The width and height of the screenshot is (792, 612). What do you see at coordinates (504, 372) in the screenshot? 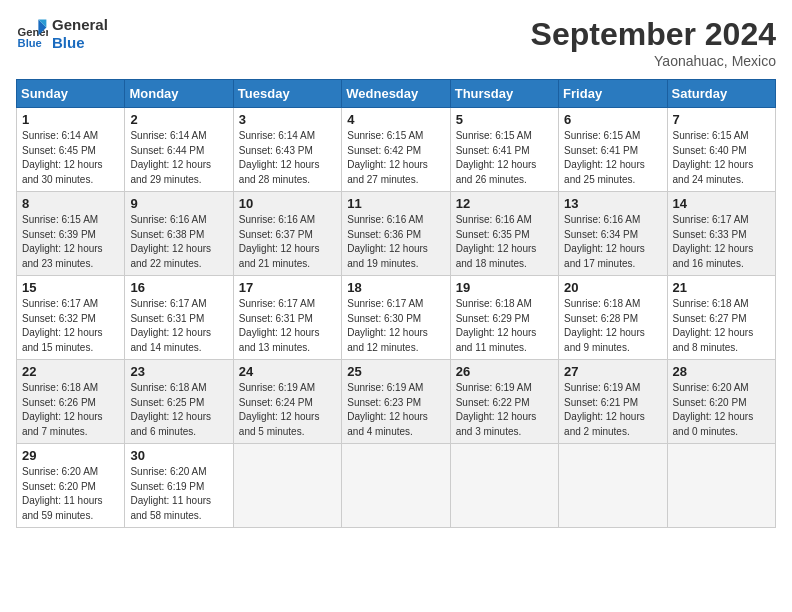
I see `day-number: 26` at bounding box center [504, 372].